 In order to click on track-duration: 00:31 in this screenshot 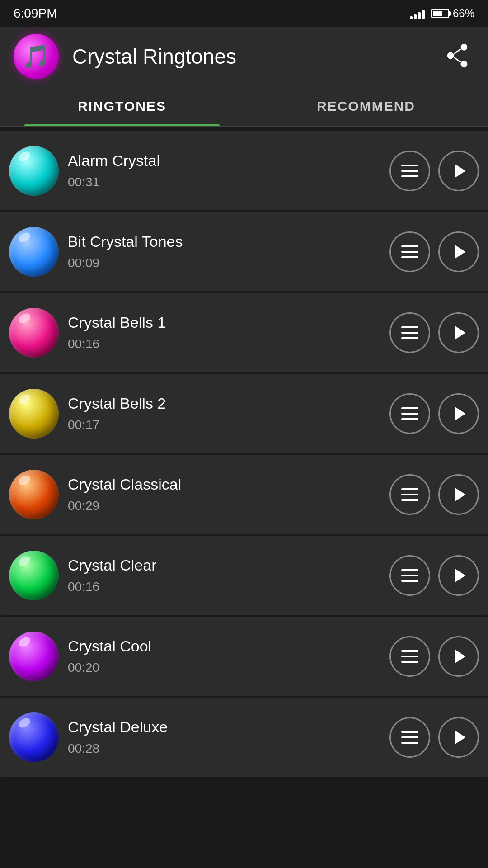, I will do `click(224, 182)`.